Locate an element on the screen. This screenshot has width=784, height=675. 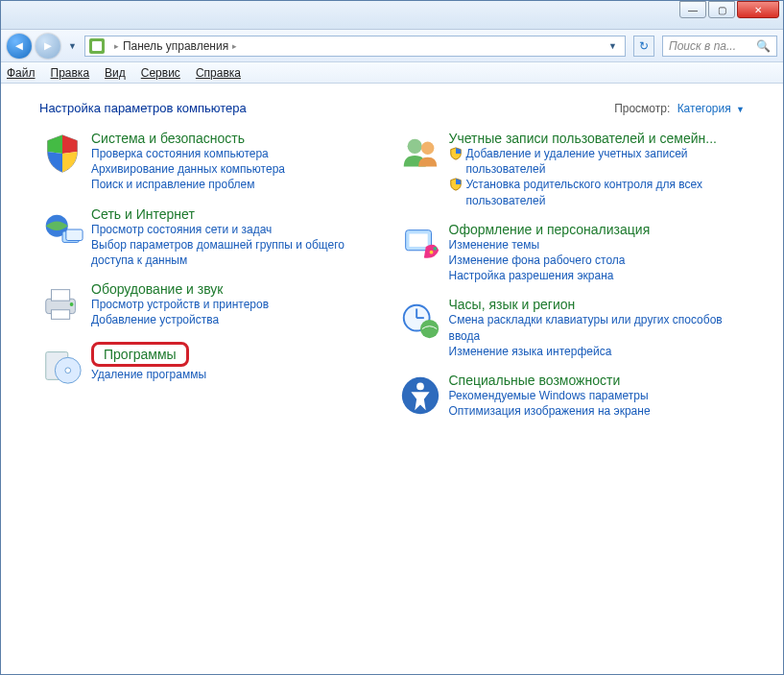
breadcrumb-root: Панель управления is located at coordinates (176, 46).